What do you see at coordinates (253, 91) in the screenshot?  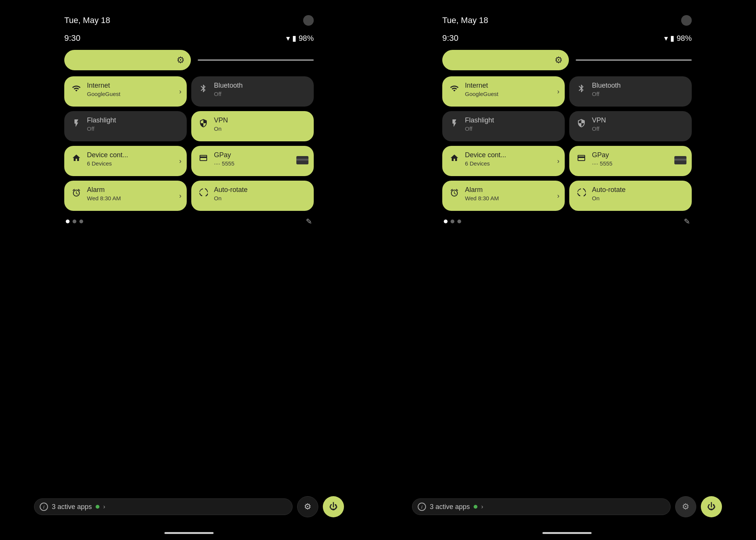 I see `tile-bluetooth-left: Bluetooth Off` at bounding box center [253, 91].